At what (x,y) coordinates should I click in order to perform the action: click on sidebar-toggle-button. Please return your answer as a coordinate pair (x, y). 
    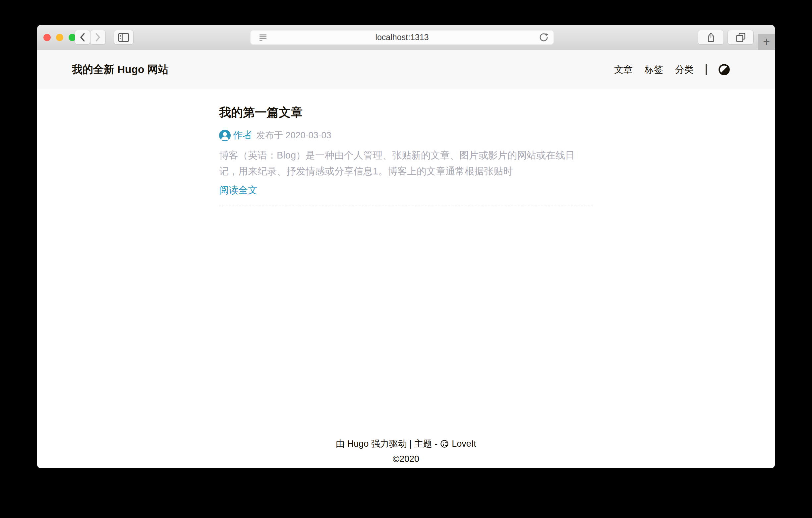
    Looking at the image, I should click on (123, 37).